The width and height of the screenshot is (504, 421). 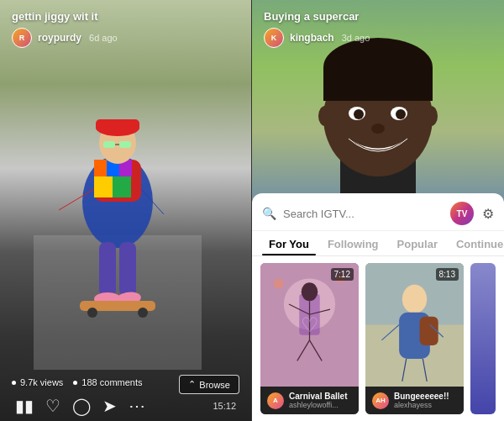 I want to click on left-username: roypurdy, so click(x=60, y=38).